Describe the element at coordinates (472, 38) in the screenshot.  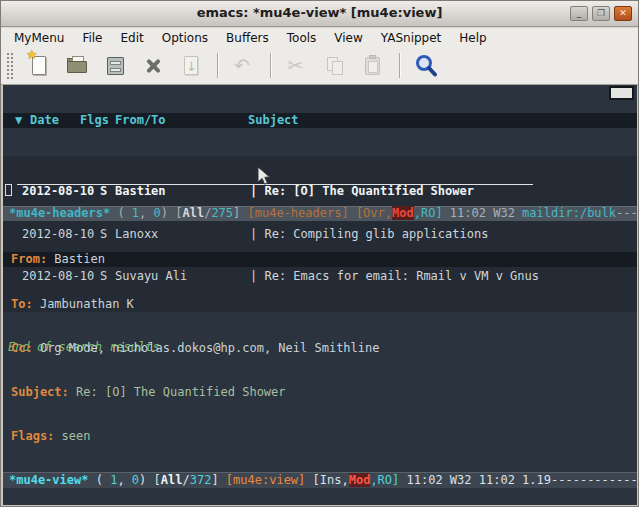
I see `menu-item-help: Help` at that location.